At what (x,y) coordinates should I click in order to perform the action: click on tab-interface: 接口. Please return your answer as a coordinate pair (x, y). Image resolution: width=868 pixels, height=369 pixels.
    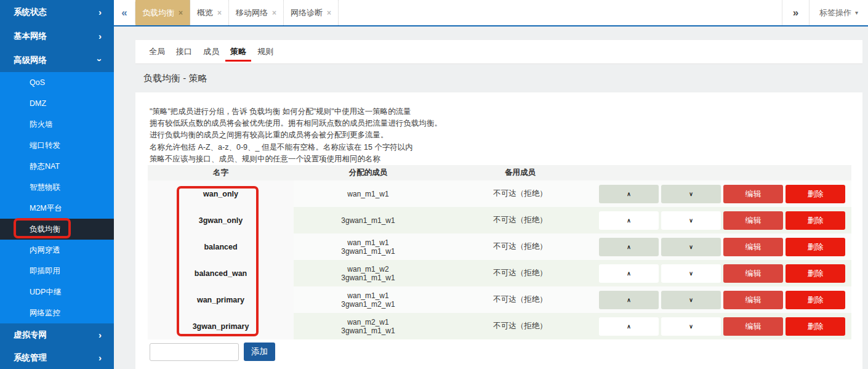
    Looking at the image, I should click on (184, 52).